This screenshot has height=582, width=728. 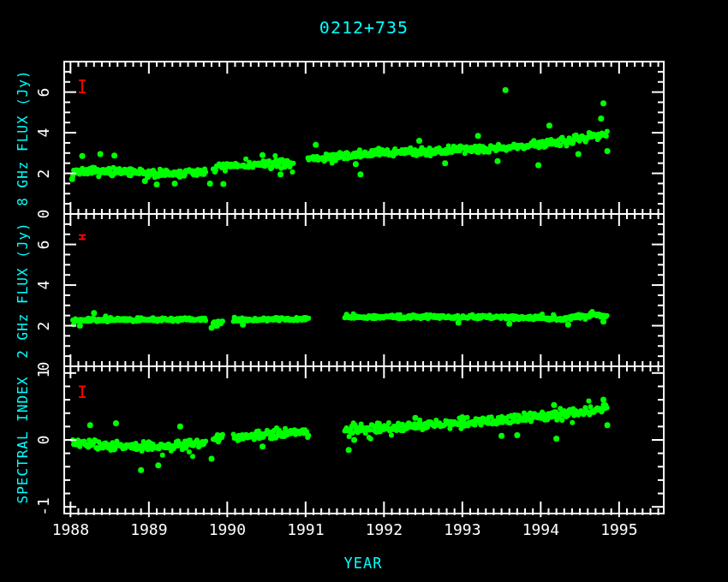 I want to click on x-tick-label: 1990, so click(x=228, y=529).